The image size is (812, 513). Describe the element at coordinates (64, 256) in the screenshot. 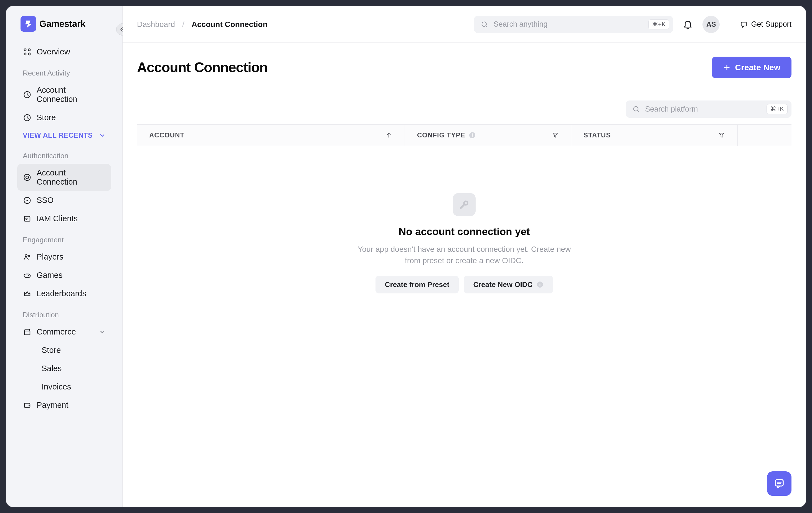

I see `sidebar: Gamestark Overview Recent Activity Accou…` at that location.